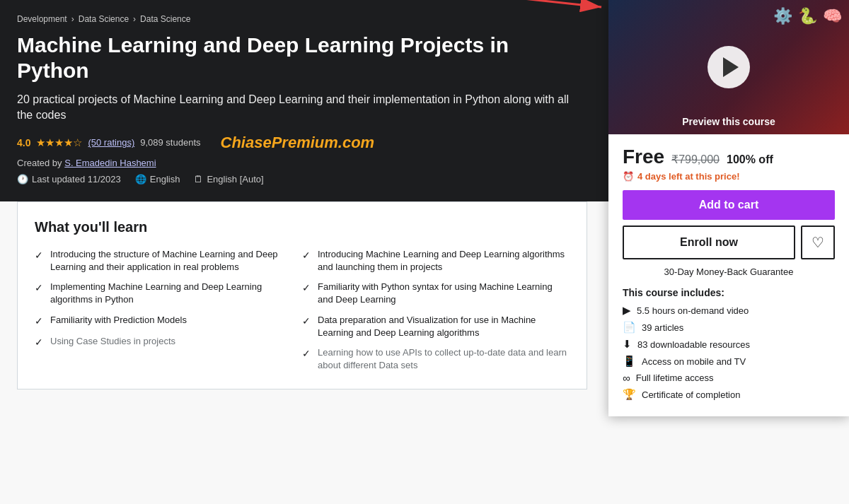 The width and height of the screenshot is (849, 504). Describe the element at coordinates (630, 361) in the screenshot. I see `mobile-icon: 📱` at that location.